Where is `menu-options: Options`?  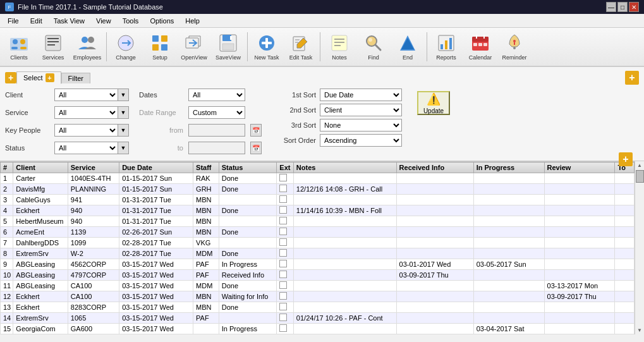 menu-options: Options is located at coordinates (162, 21).